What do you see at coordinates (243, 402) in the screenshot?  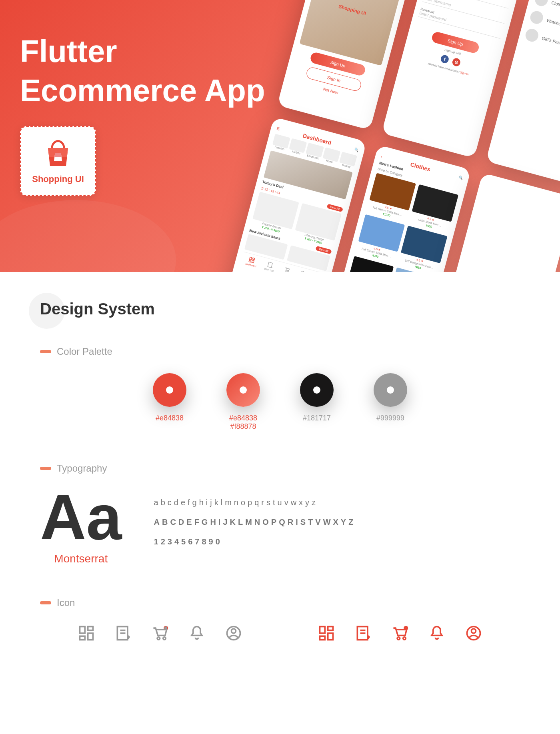 I see `swatch-gradient: #e84838 #f88878` at bounding box center [243, 402].